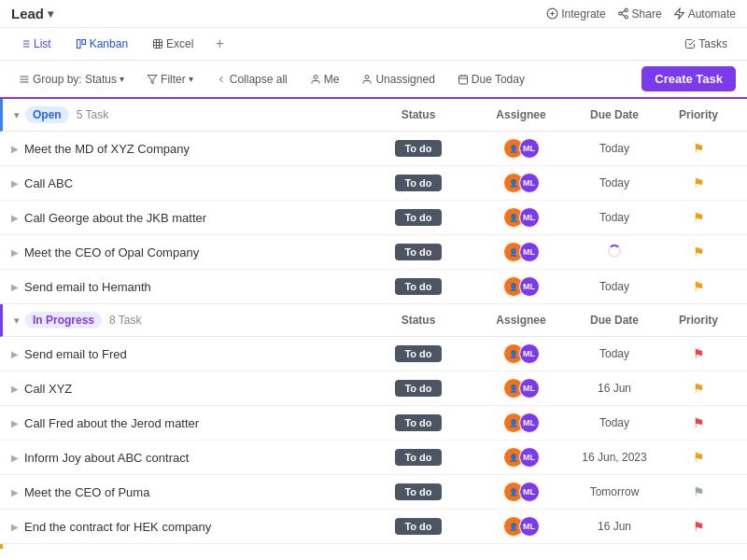  I want to click on section-label-open: Open, so click(47, 115).